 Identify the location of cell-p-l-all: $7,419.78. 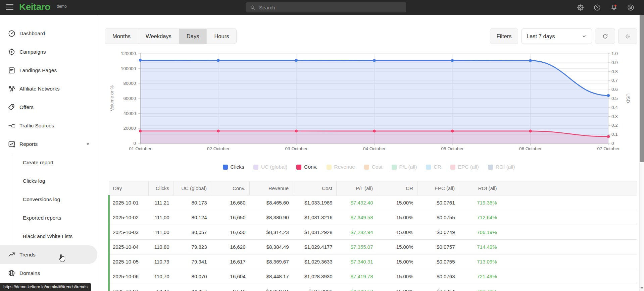
(357, 277).